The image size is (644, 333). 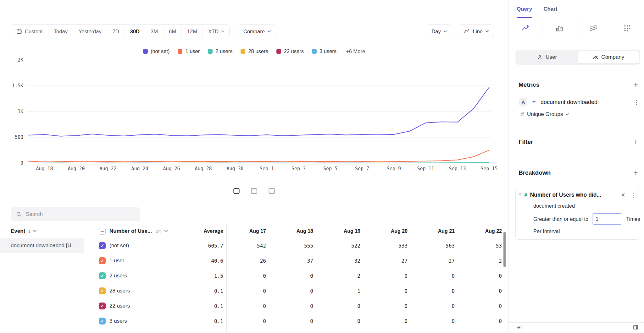 I want to click on condition-label: Greater than or equal to, so click(x=561, y=219).